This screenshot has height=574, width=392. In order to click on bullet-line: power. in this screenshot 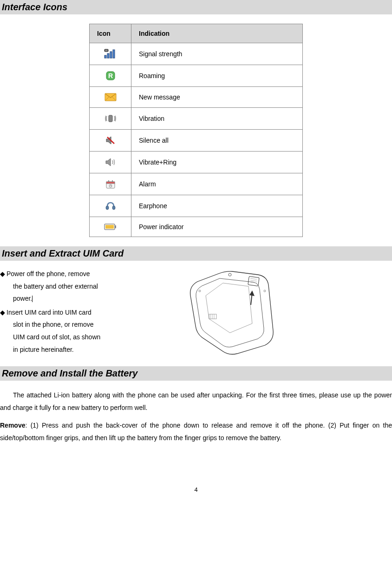, I will do `click(16, 298)`.